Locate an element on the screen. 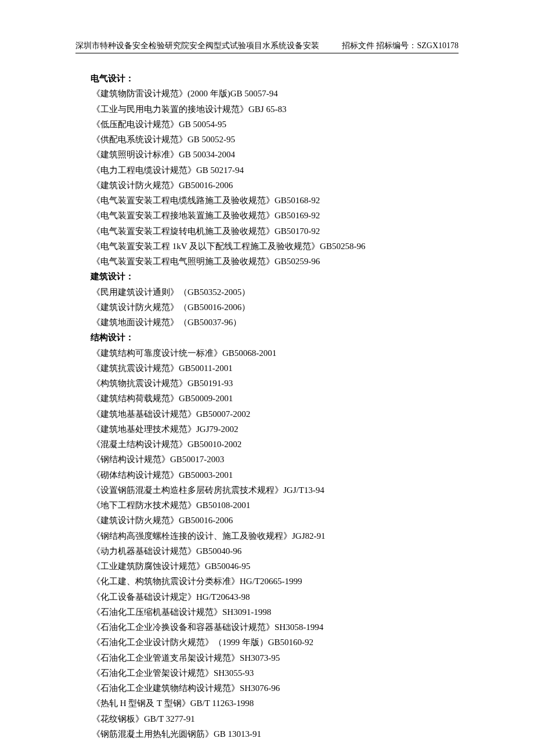 The width and height of the screenshot is (534, 756). spec-item: 《建筑物防雷设计规范》(2000 年版)GB 50057-94 is located at coordinates (275, 93).